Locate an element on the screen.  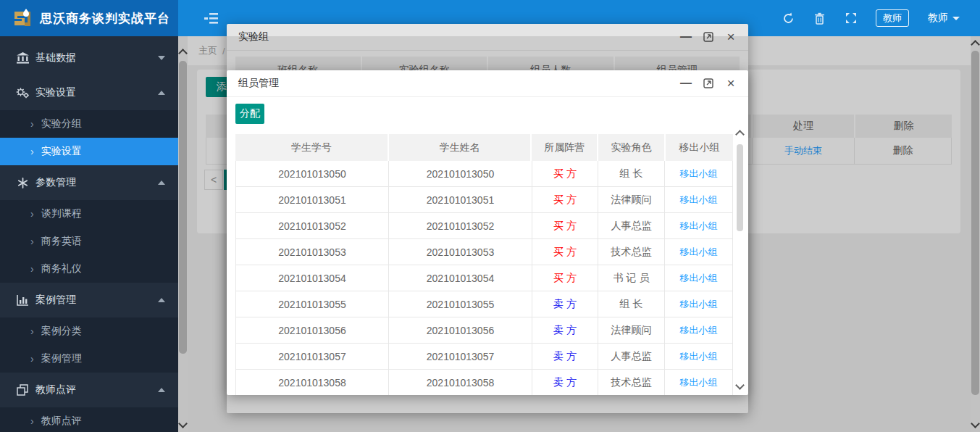
fullscreen-icon is located at coordinates (850, 19).